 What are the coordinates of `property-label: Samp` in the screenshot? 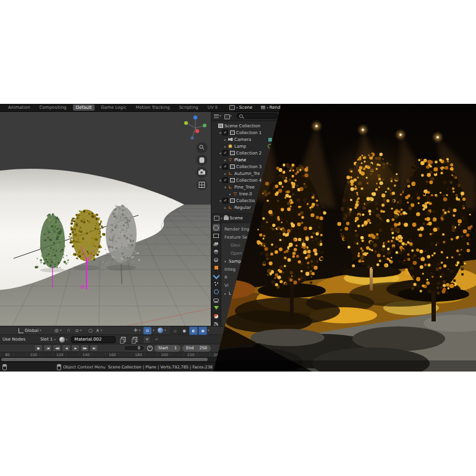 It's located at (235, 261).